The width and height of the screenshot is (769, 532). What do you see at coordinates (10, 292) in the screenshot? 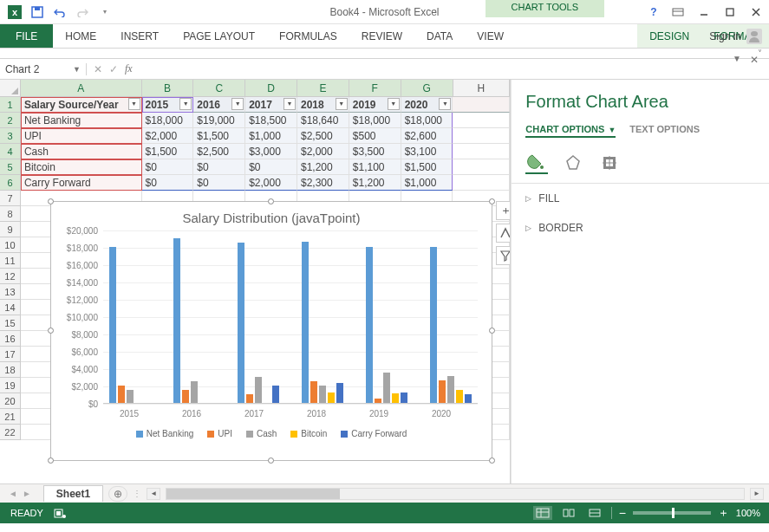
I see `row-header: 13` at bounding box center [10, 292].